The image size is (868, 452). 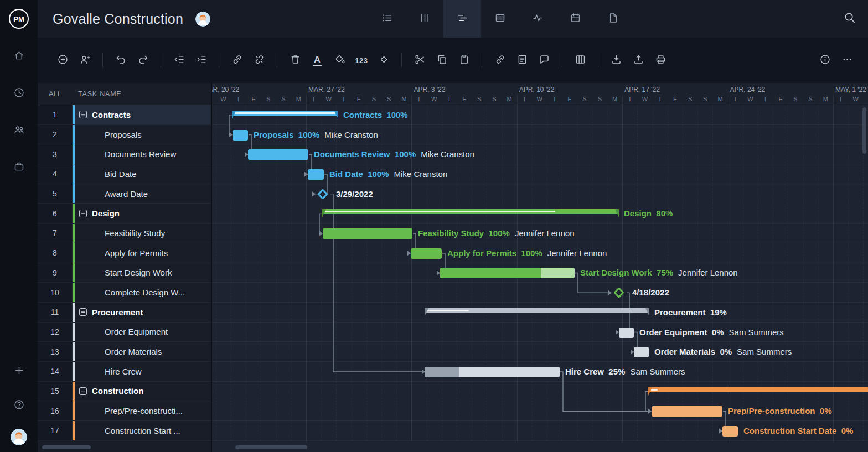 What do you see at coordinates (201, 60) in the screenshot?
I see `indent-button` at bounding box center [201, 60].